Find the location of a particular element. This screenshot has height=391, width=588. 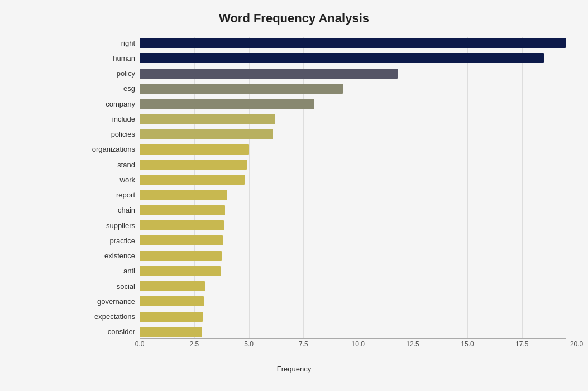

bar-row: chain is located at coordinates (319, 210).